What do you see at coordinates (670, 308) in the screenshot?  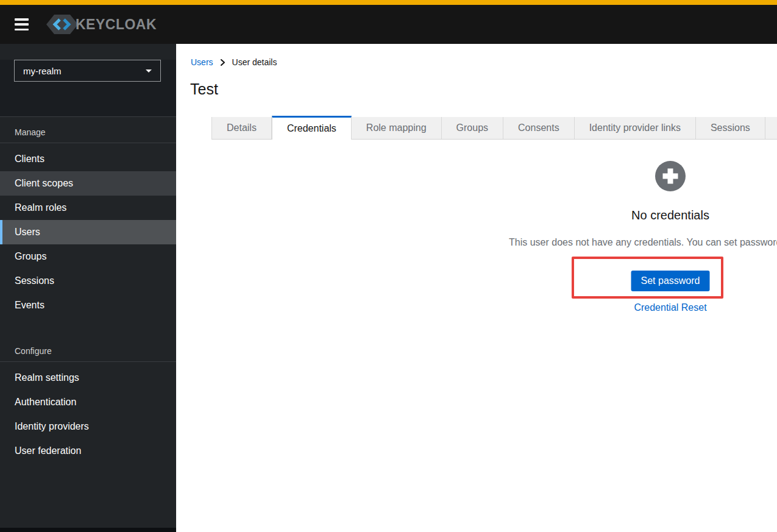 I see `credential-reset-link: Credential Reset` at bounding box center [670, 308].